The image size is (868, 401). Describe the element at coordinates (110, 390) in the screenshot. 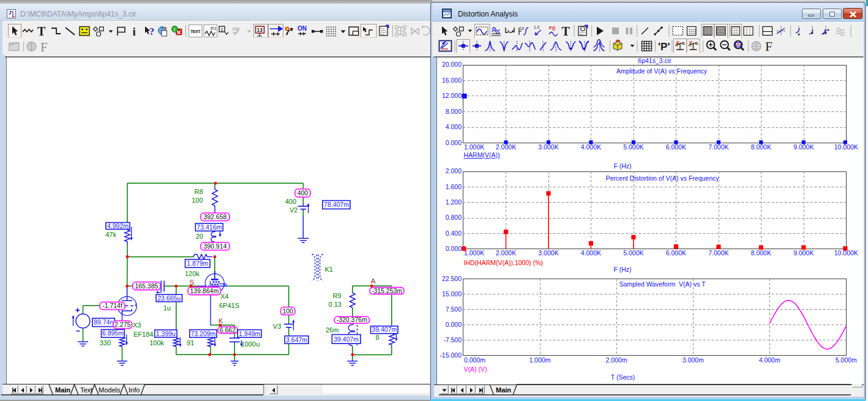

I see `svg-text: Models` at that location.